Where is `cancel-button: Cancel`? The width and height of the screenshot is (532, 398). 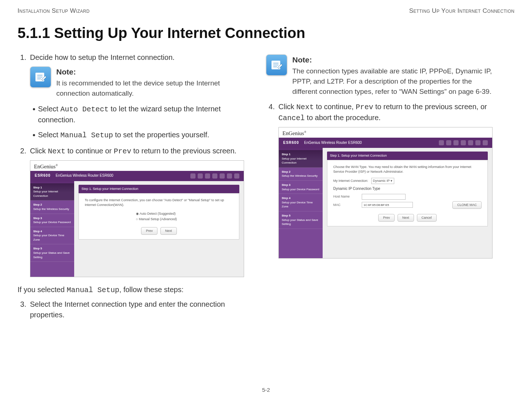
cancel-button: Cancel is located at coordinates (427, 218).